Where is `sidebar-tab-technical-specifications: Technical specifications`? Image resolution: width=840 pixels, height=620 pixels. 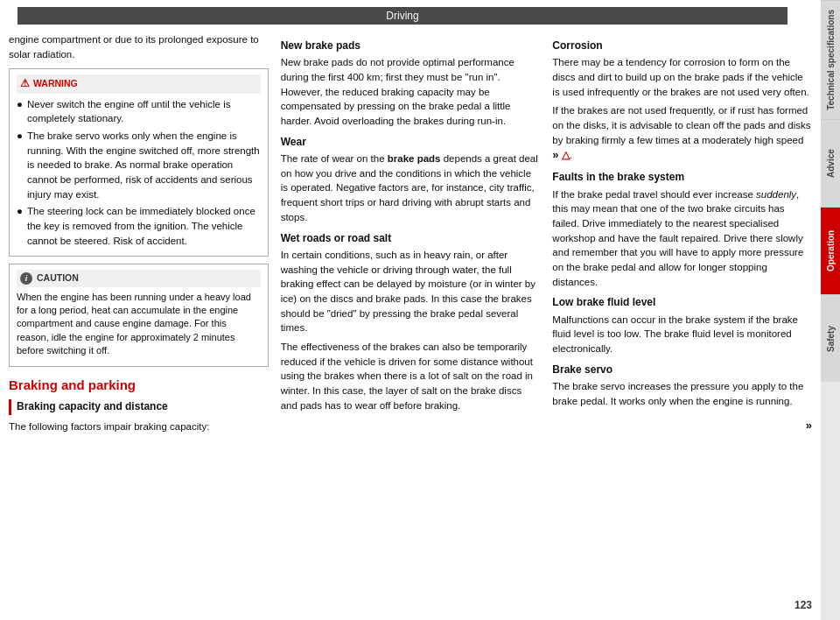
sidebar-tab-technical-specifications: Technical specifications is located at coordinates (830, 60).